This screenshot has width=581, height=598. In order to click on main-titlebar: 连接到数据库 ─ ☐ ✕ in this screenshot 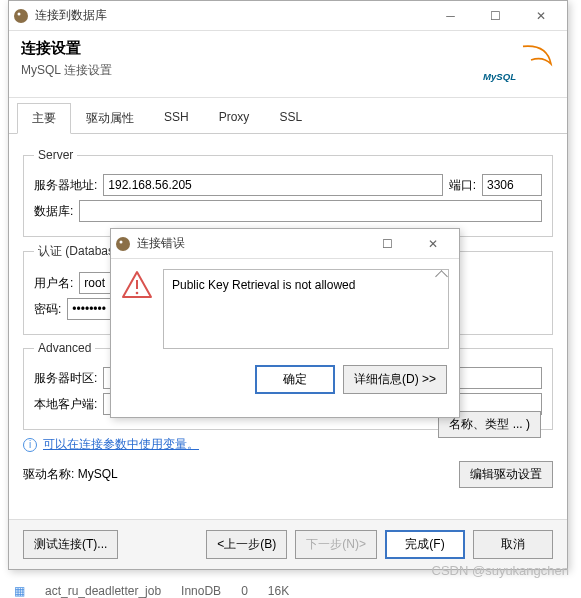, I will do `click(288, 16)`.